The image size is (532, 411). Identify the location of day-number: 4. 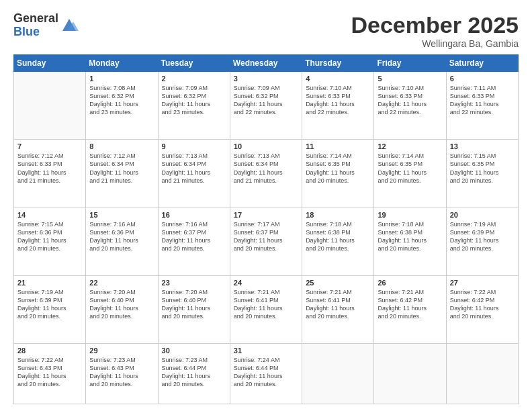
(338, 79).